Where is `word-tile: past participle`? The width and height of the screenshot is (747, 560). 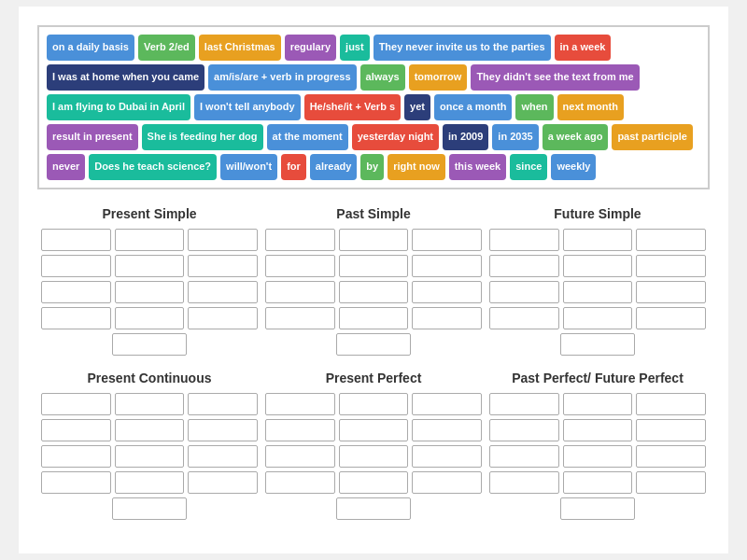 word-tile: past participle is located at coordinates (652, 137).